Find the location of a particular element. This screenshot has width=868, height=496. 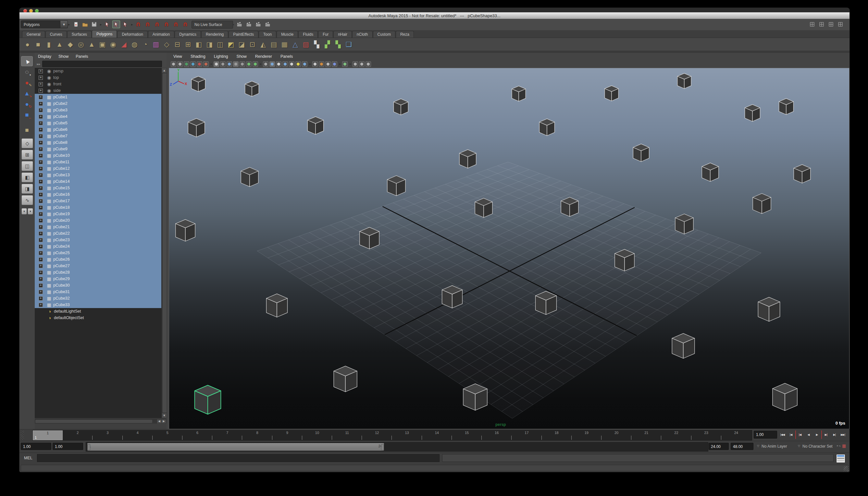

outliner-item-pCube31: +▦pCube31 is located at coordinates (98, 292).